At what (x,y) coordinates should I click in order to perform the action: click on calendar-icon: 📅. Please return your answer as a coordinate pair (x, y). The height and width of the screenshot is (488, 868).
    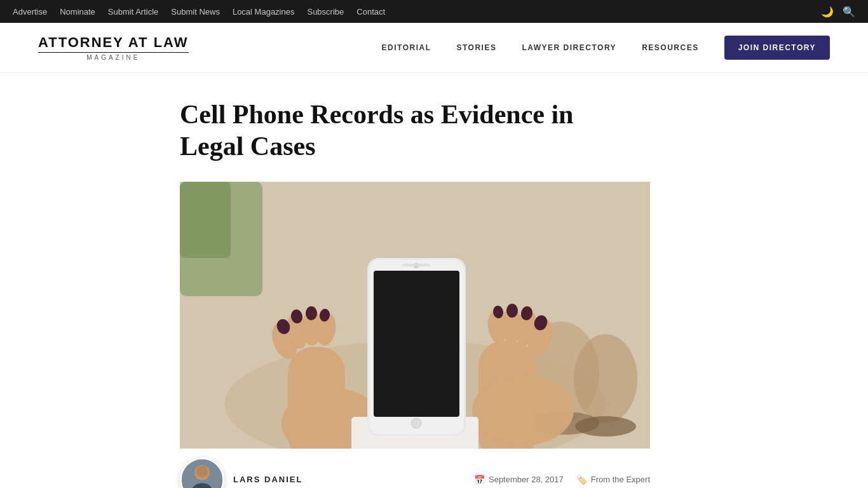
    Looking at the image, I should click on (479, 480).